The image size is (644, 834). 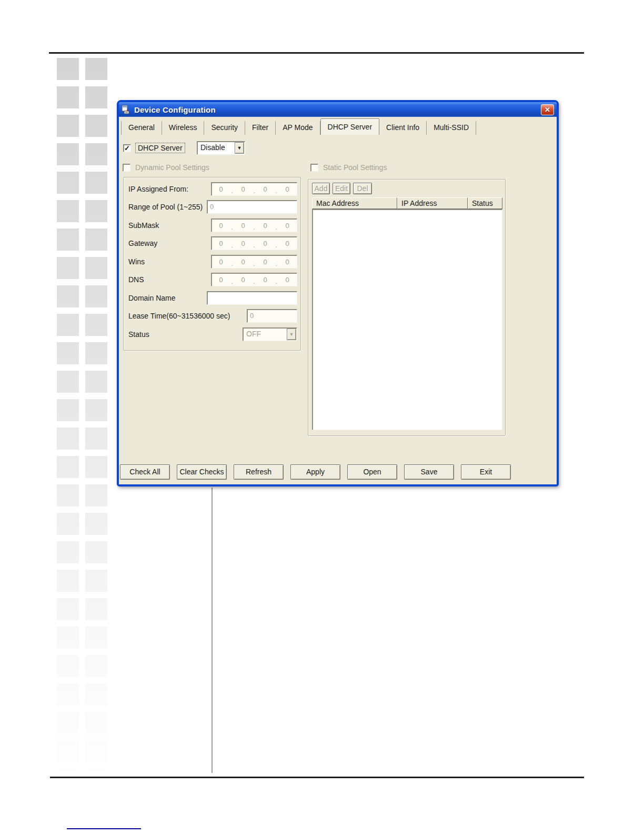 What do you see at coordinates (321, 188) in the screenshot?
I see `add-button: Add` at bounding box center [321, 188].